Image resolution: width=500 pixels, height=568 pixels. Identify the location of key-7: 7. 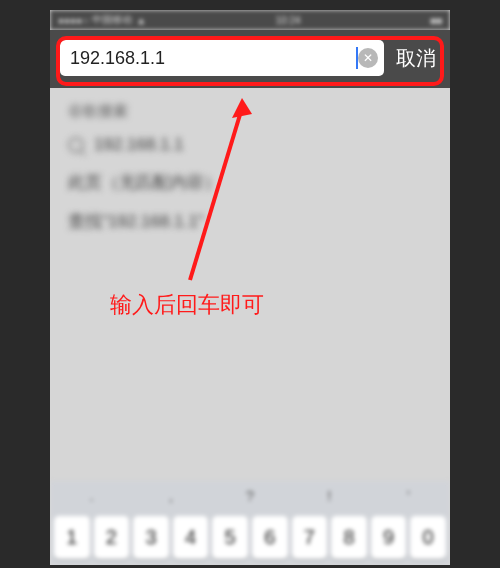
(310, 538).